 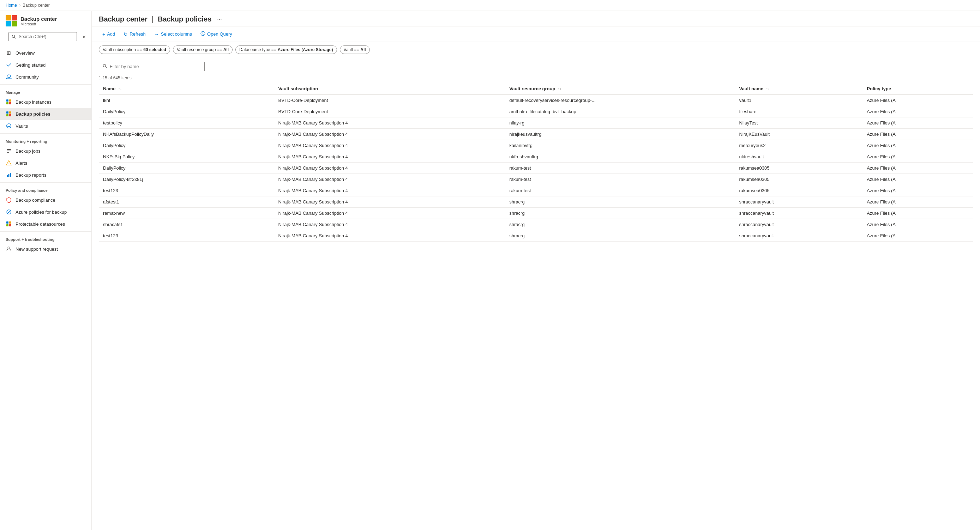 What do you see at coordinates (46, 189) in the screenshot?
I see `section-label-policy: Policy and compliance` at bounding box center [46, 189].